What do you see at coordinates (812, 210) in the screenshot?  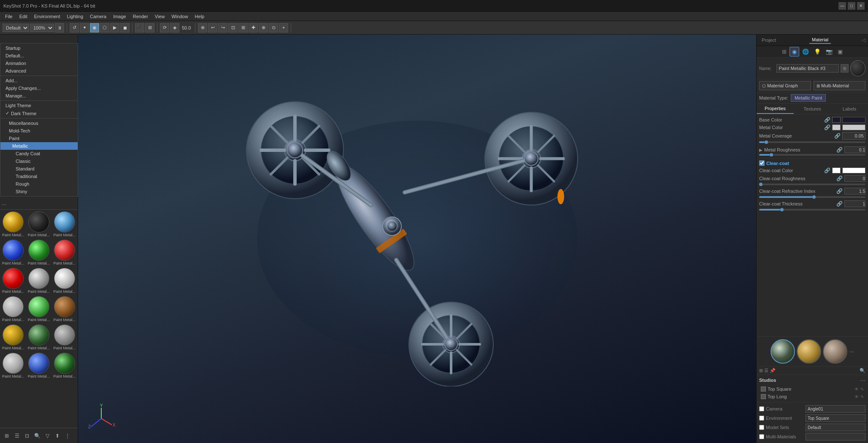 I see `cc-thickness-slider` at bounding box center [812, 210].